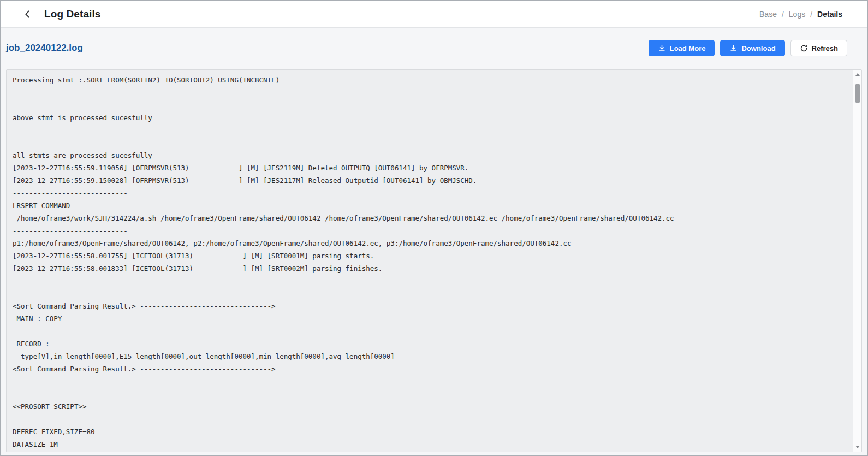 The image size is (868, 456). What do you see at coordinates (830, 14) in the screenshot?
I see `breadcrumb-item-details: Details` at bounding box center [830, 14].